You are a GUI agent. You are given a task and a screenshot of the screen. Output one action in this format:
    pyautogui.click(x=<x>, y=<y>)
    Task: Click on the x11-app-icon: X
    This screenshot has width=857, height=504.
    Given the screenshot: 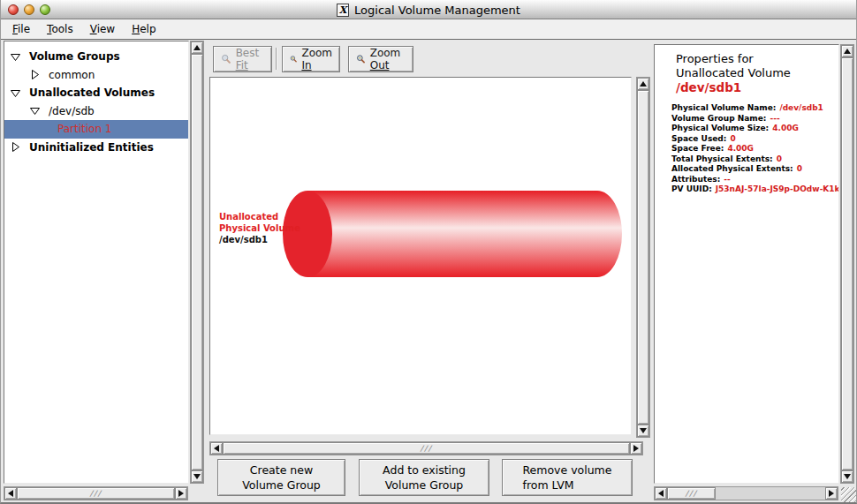 What is the action you would take?
    pyautogui.click(x=343, y=11)
    